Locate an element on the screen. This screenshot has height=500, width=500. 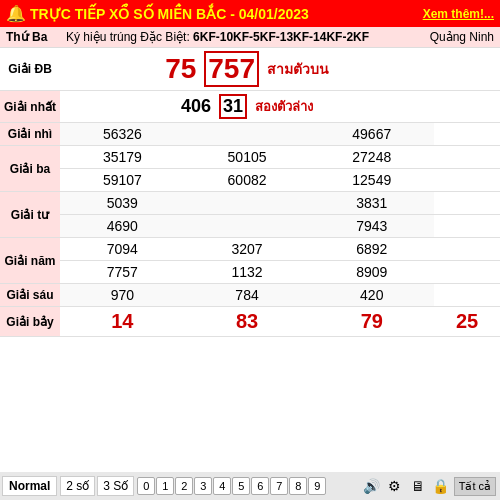
tab-3so: 3 Số is located at coordinates (116, 486).